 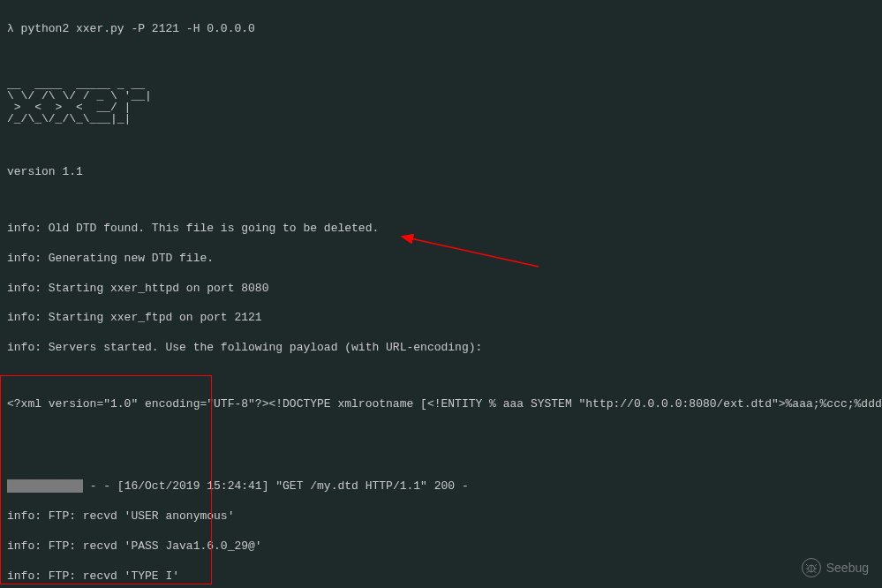 I want to click on info-line: info: Starting xxer_httpd on port 8080, so click(x=441, y=290).